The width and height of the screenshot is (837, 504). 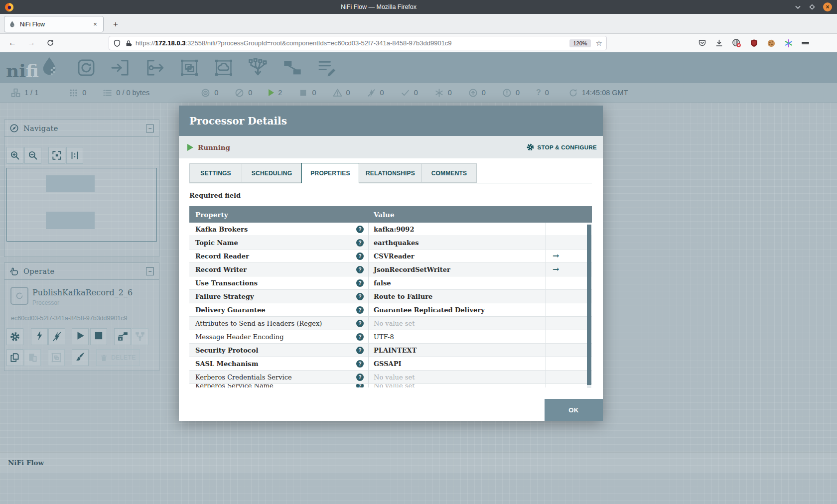 I want to click on start-button, so click(x=80, y=337).